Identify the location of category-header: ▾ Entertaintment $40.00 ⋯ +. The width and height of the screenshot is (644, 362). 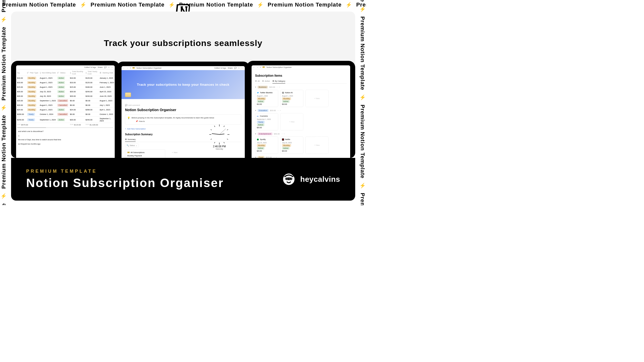
(301, 134).